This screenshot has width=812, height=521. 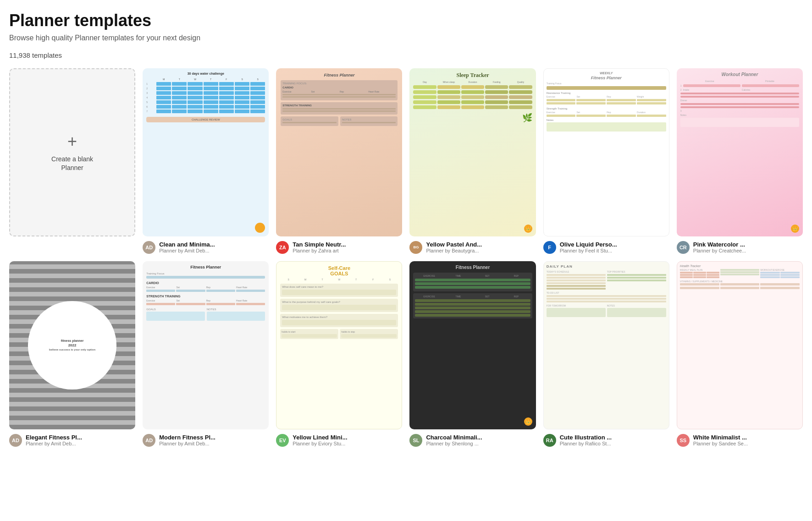 What do you see at coordinates (320, 444) in the screenshot?
I see `card-meta-selfcare: Planner by Eviory Stu...` at bounding box center [320, 444].